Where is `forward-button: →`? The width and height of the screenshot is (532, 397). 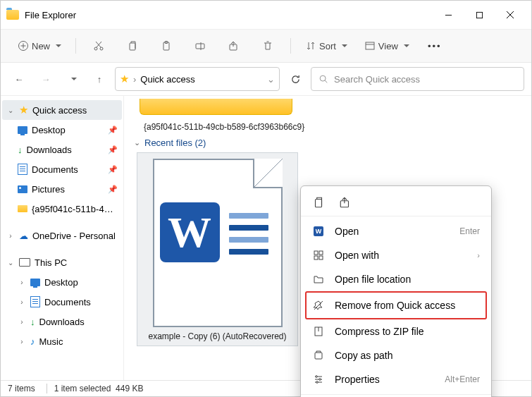 forward-button: → is located at coordinates (46, 79).